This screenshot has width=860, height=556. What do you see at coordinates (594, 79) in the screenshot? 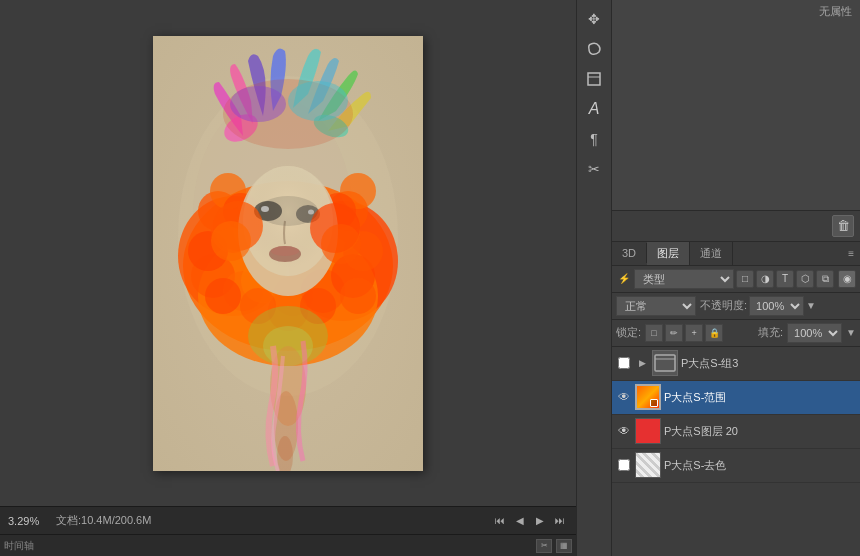
I see `crop-tool-btn` at bounding box center [594, 79].